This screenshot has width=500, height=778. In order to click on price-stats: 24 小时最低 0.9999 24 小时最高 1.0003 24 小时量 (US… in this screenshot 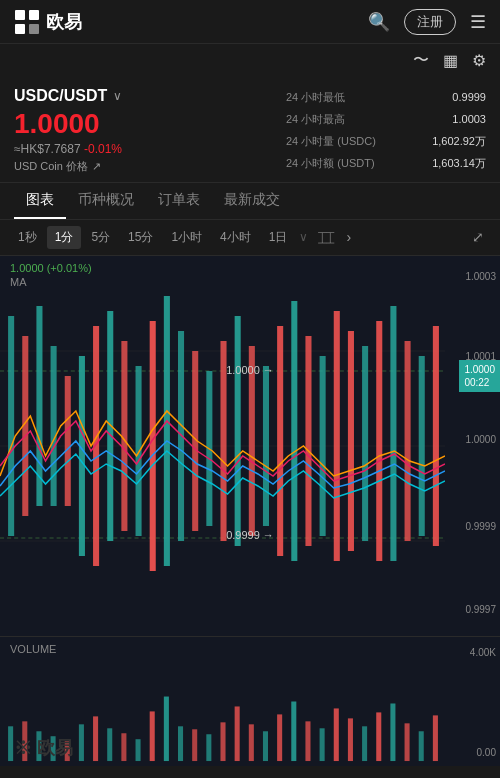, I will do `click(386, 130)`.